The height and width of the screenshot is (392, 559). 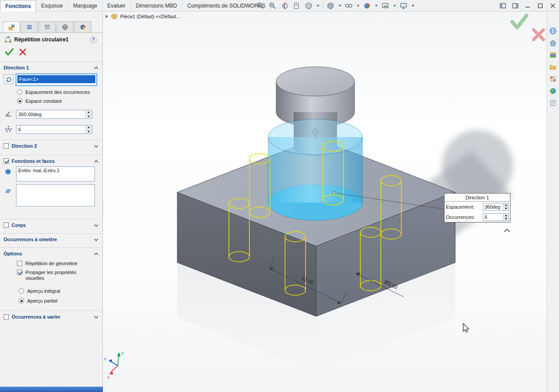 What do you see at coordinates (53, 275) in the screenshot?
I see `propagate-visual-option: Propager les propriétés visuelles` at bounding box center [53, 275].